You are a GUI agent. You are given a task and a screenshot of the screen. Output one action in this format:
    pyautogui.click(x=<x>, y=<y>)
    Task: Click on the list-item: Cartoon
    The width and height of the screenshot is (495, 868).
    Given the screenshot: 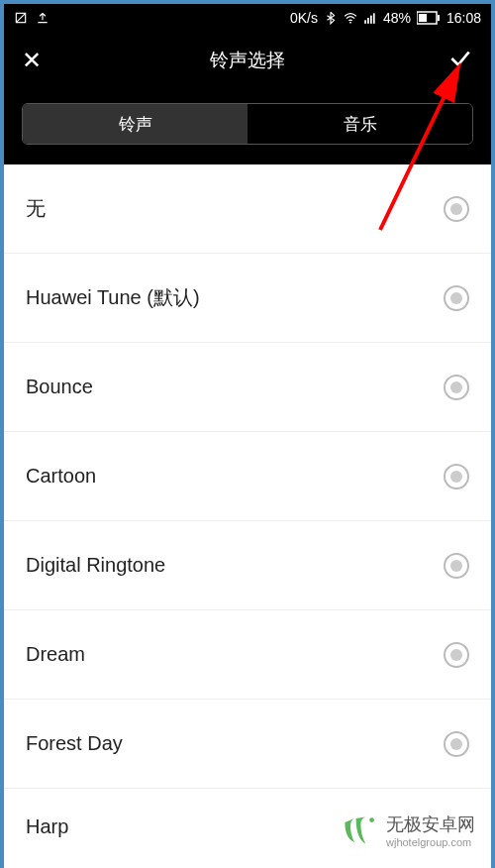 What is the action you would take?
    pyautogui.click(x=248, y=477)
    